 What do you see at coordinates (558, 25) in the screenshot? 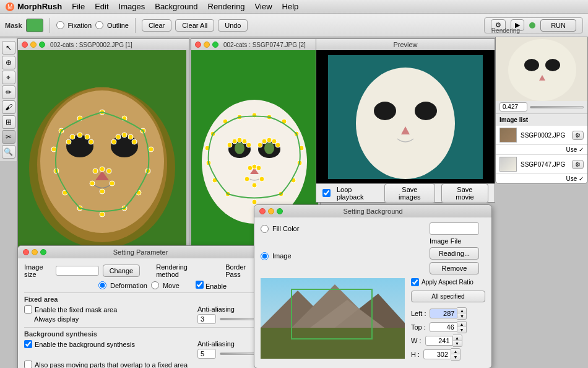
I see `run-button: RUN` at bounding box center [558, 25].